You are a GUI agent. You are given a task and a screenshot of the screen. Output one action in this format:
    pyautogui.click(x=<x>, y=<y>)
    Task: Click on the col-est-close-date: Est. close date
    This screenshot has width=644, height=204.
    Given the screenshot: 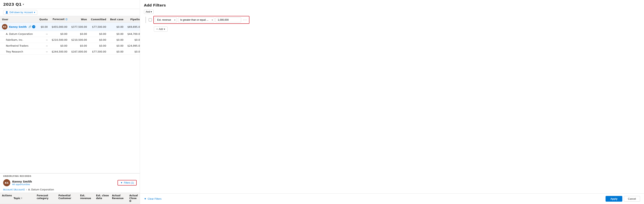 What is the action you would take?
    pyautogui.click(x=104, y=199)
    